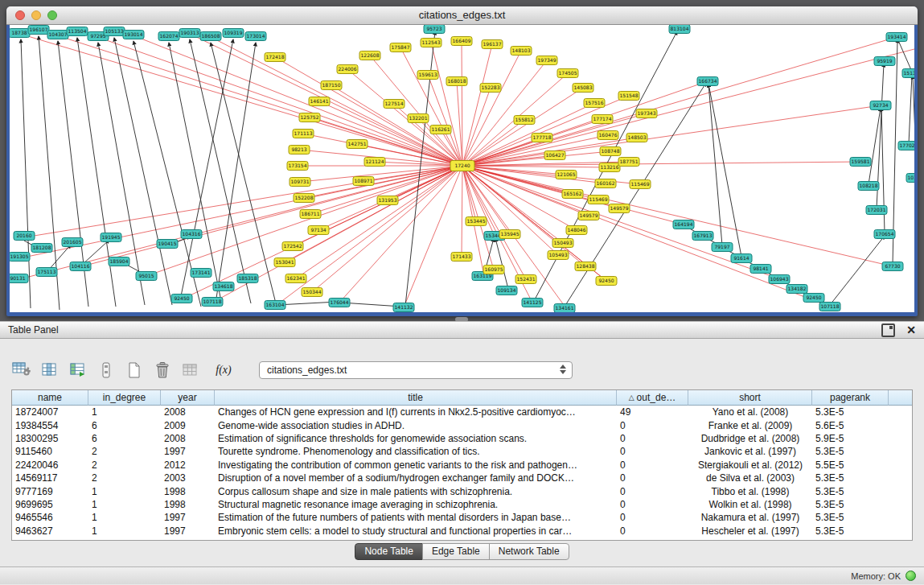 Image resolution: width=924 pixels, height=585 pixels. Describe the element at coordinates (114, 32) in the screenshot. I see `graph-node: 105133` at that location.